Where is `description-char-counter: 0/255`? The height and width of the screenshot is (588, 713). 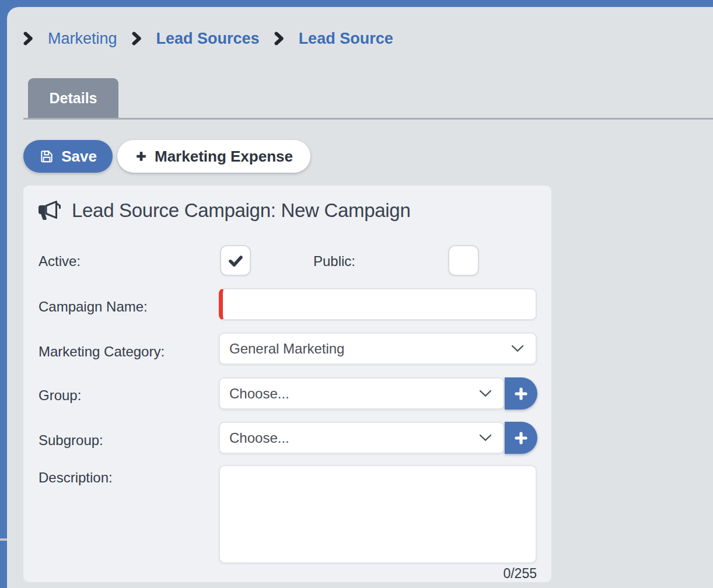 description-char-counter: 0/255 is located at coordinates (378, 574).